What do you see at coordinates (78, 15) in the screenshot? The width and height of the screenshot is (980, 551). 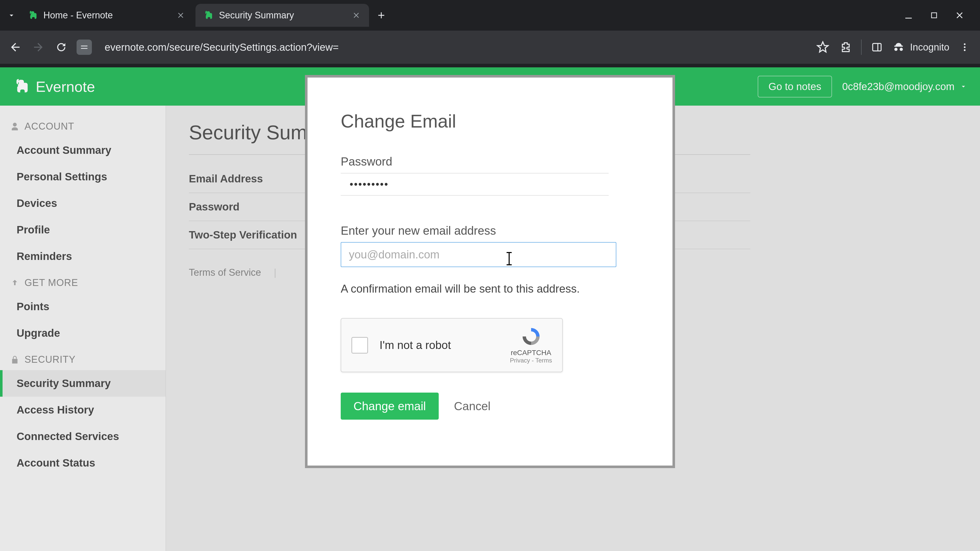 I see `tab-title: Home - Evernote` at bounding box center [78, 15].